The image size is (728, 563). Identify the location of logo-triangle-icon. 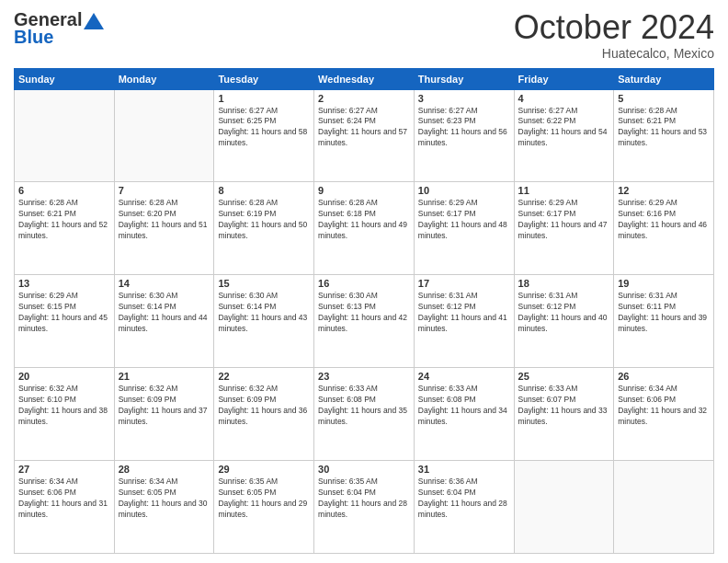
(94, 21).